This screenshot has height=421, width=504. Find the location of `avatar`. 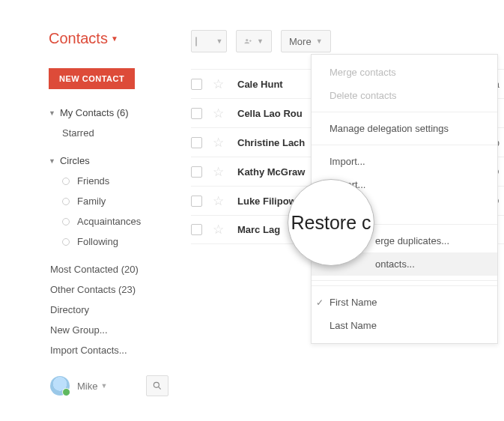

avatar is located at coordinates (60, 386).